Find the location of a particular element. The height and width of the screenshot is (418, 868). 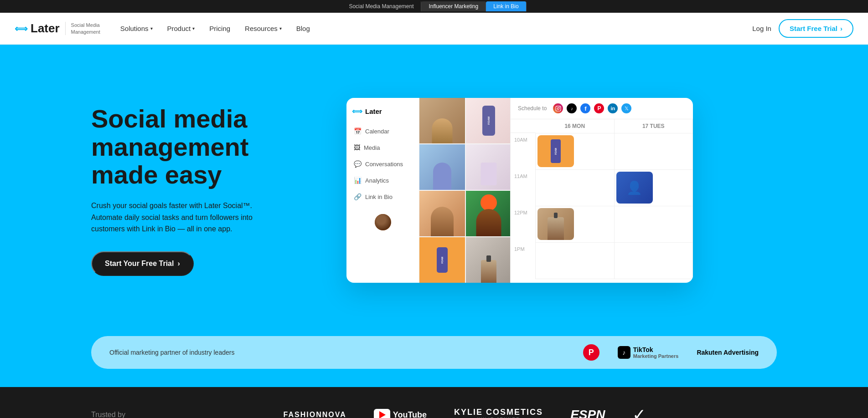

schedule-cell-1pm-tue is located at coordinates (654, 261).